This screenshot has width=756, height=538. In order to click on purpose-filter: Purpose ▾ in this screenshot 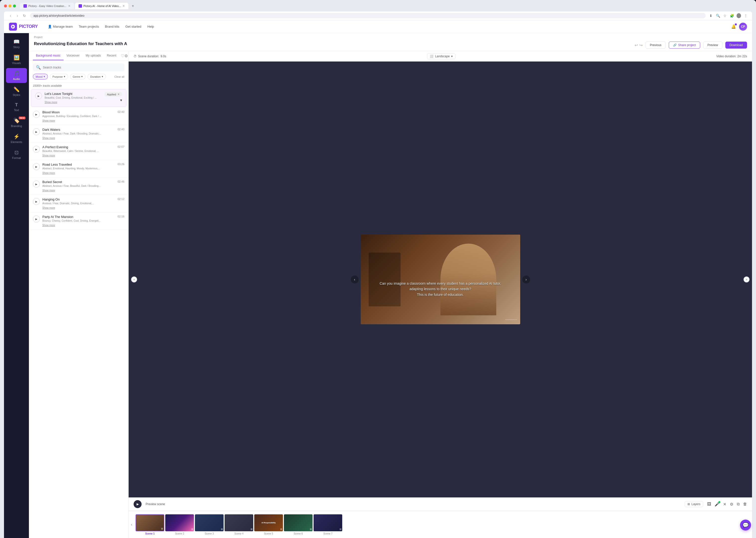, I will do `click(59, 77)`.